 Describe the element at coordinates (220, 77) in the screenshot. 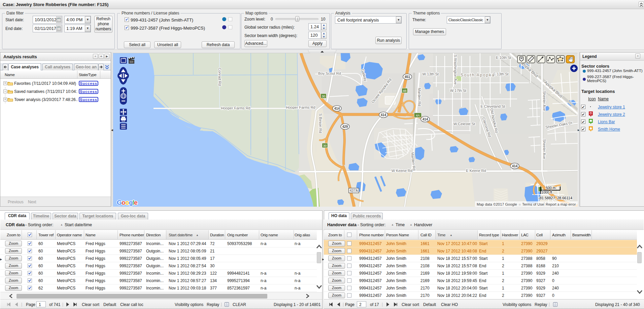

I see `svg-text: Conrad Rd` at that location.